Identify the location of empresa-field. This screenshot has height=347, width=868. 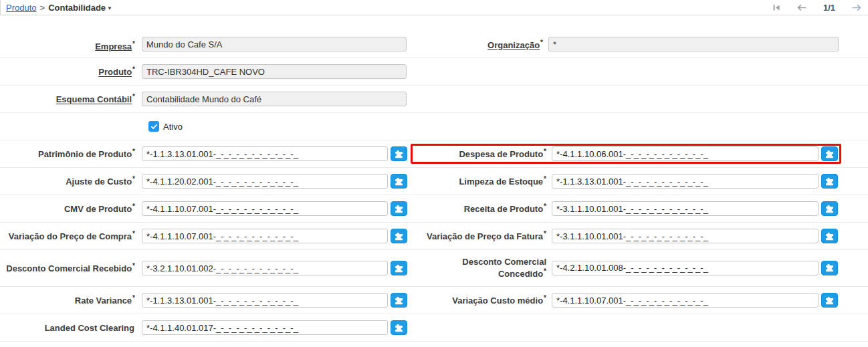
(274, 44).